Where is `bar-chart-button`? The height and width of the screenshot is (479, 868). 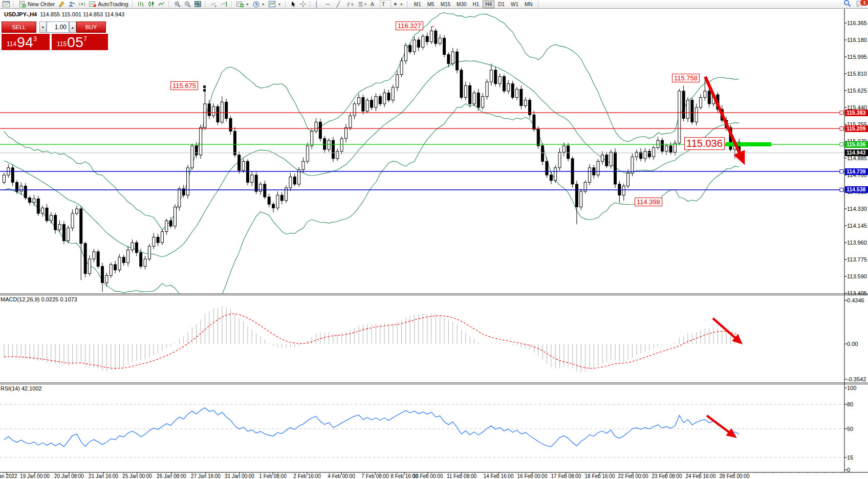 bar-chart-button is located at coordinates (141, 4).